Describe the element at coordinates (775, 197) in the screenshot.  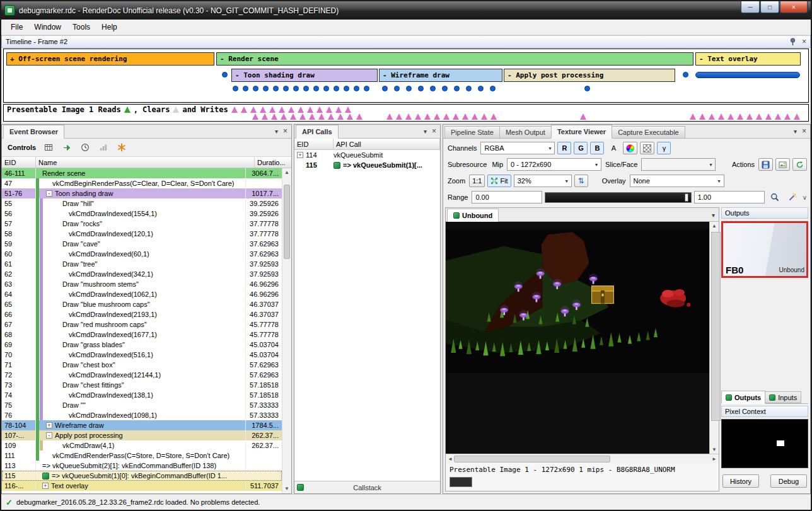
I see `range-zoom-button` at that location.